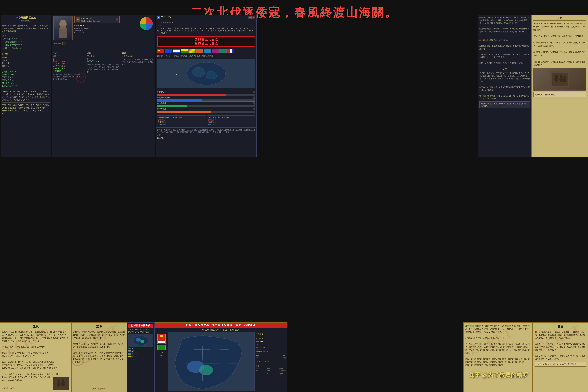  I want to click on focus-col1-number: 1, so click(69, 59).